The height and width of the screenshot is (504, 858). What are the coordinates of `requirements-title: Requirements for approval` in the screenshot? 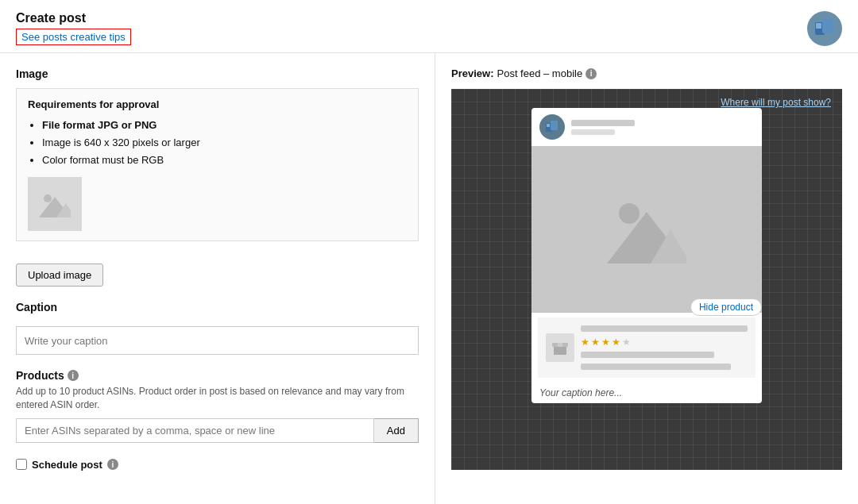 It's located at (218, 105).